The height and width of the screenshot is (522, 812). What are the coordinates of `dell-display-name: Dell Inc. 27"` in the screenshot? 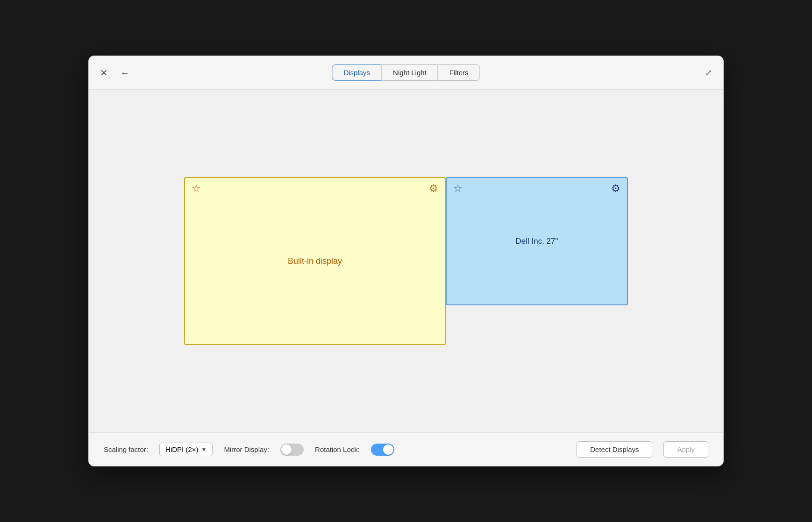 It's located at (536, 241).